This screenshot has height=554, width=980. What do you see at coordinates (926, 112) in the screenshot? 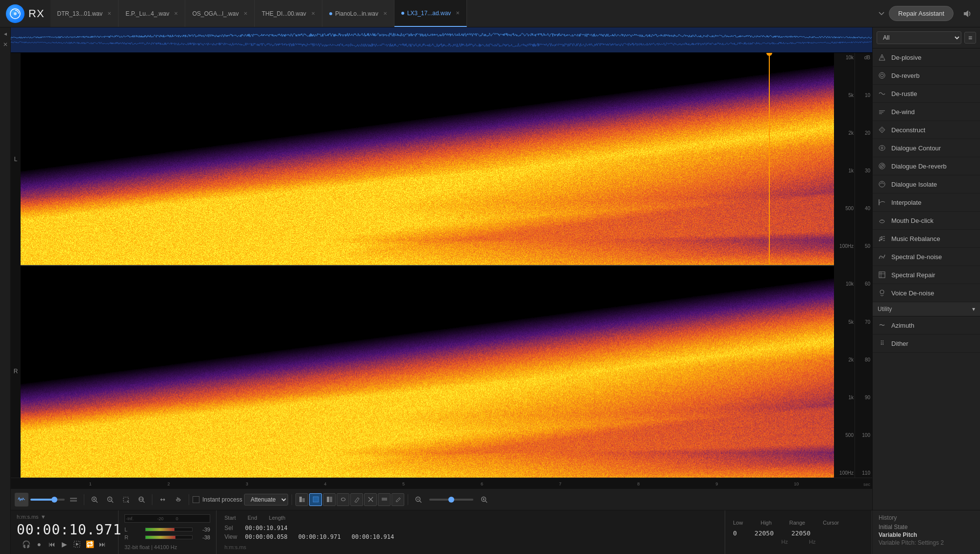
I see `module-item-de-wind: De-wind` at bounding box center [926, 112].